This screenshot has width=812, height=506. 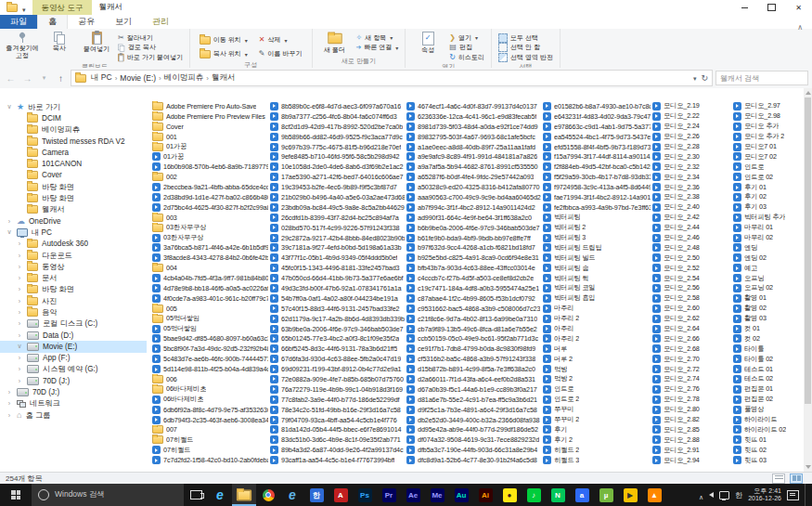 What do you see at coordinates (558, 495) in the screenshot?
I see `naver-button: N` at bounding box center [558, 495].